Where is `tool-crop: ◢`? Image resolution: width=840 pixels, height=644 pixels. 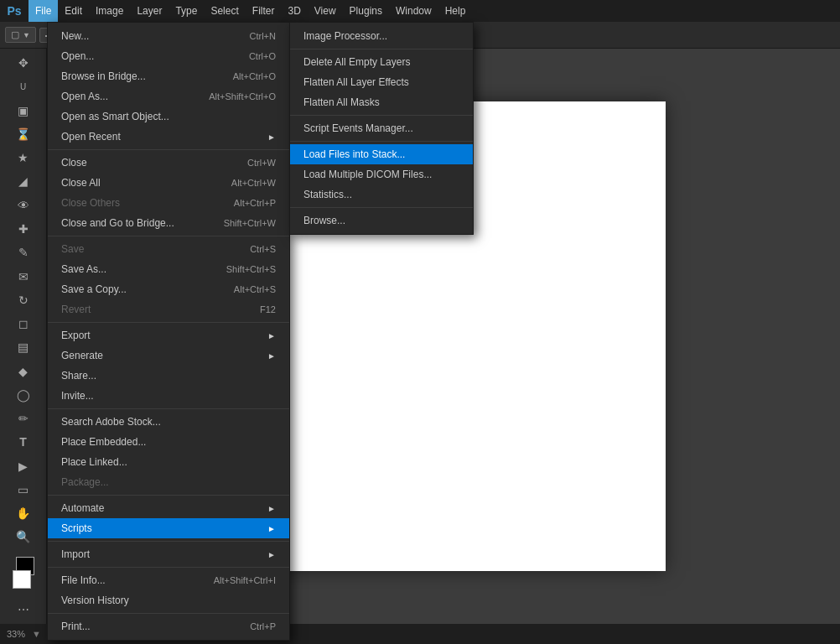 tool-crop: ◢ is located at coordinates (23, 181).